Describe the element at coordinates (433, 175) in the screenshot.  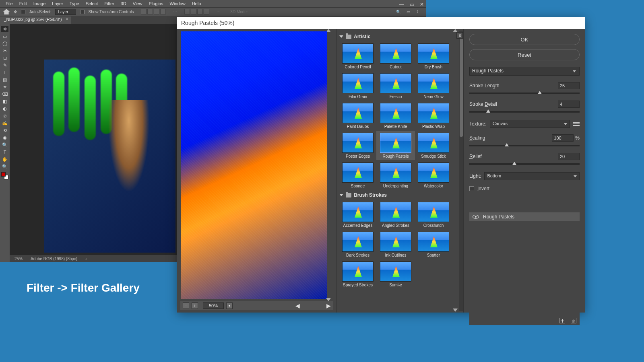
I see `filter-thumb-watercolor: Watercolor` at that location.